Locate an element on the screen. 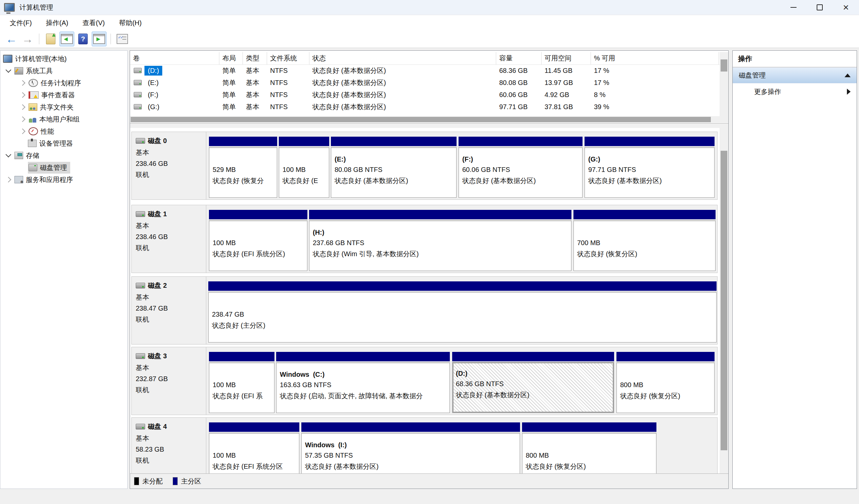 Image resolution: width=859 pixels, height=504 pixels. disk-label: 磁盘 0 基本 238.46 GB 联机 is located at coordinates (169, 166).